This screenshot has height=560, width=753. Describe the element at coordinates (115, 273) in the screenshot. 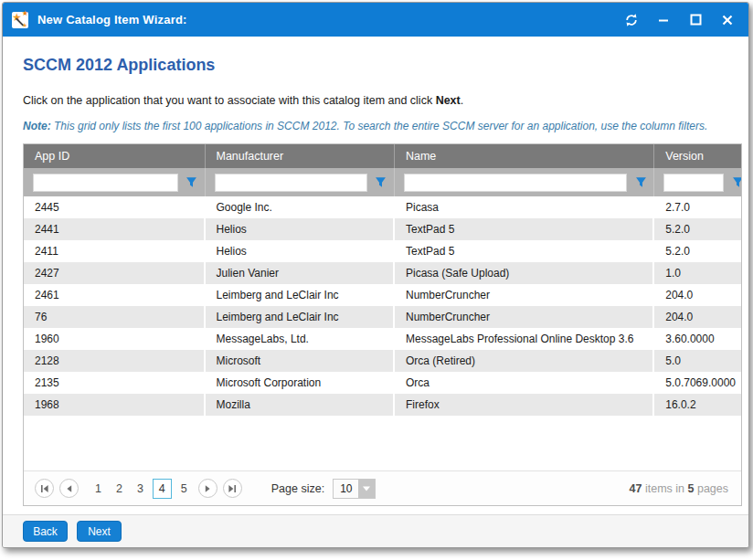

I see `cell-appid: 2427` at that location.